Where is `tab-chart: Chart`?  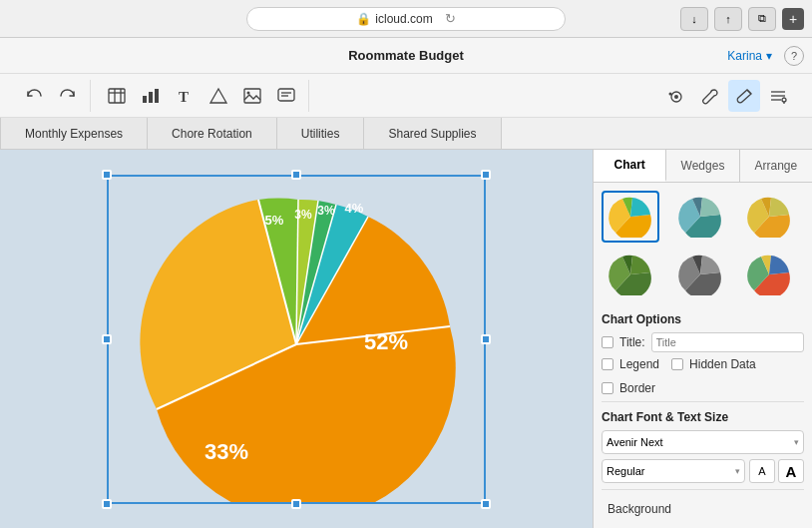 tab-chart: Chart is located at coordinates (630, 166).